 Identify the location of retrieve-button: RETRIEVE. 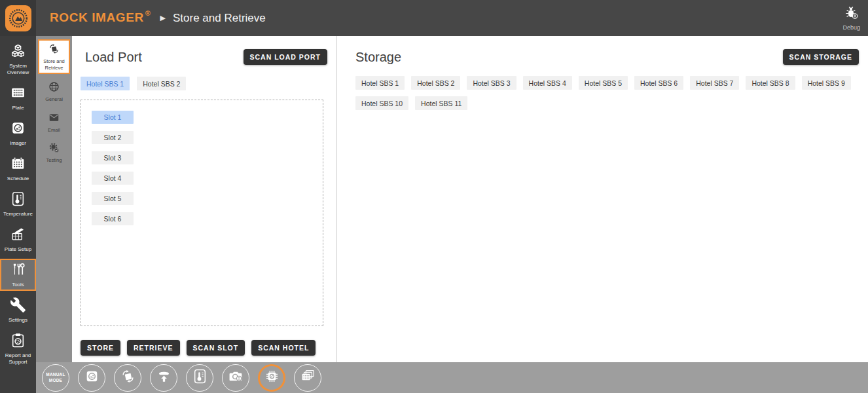
(153, 348).